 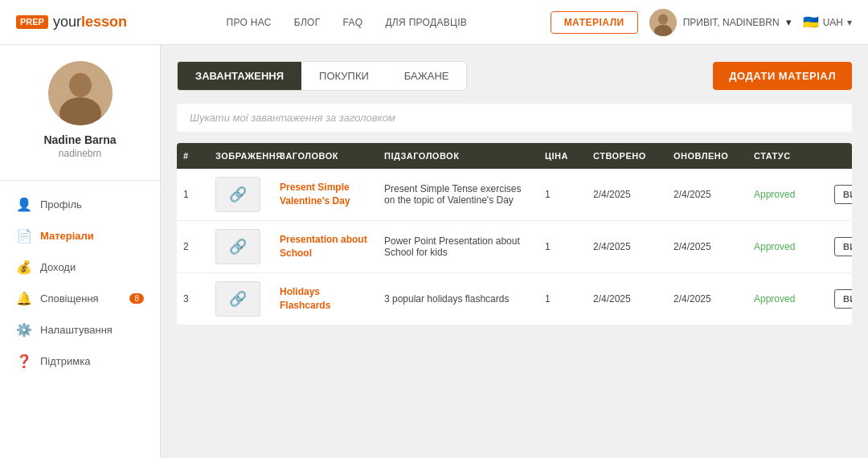 I want to click on cell-price-2: 1, so click(x=563, y=247).